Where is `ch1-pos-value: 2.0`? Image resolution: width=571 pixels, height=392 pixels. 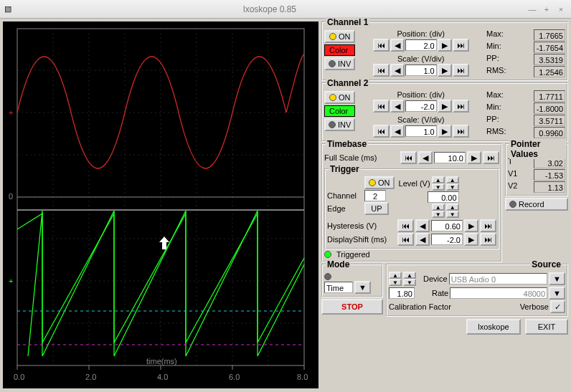
ch1-pos-value: 2.0 is located at coordinates (421, 45).